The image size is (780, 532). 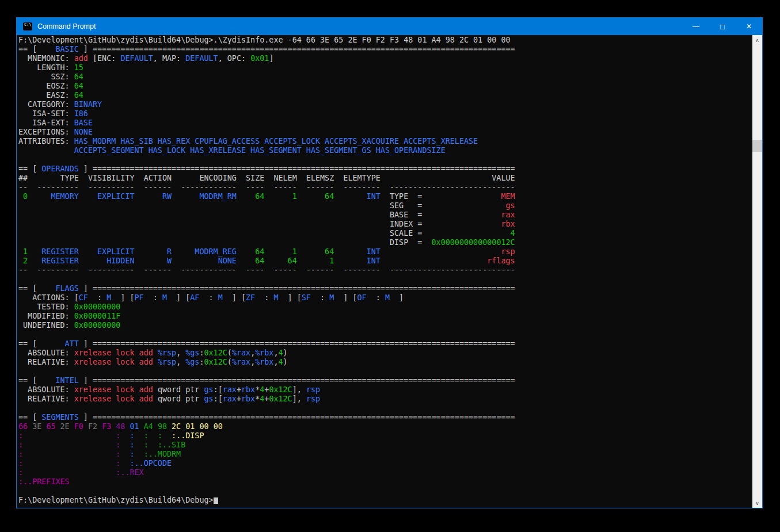 What do you see at coordinates (749, 26) in the screenshot?
I see `close-button: ✕` at bounding box center [749, 26].